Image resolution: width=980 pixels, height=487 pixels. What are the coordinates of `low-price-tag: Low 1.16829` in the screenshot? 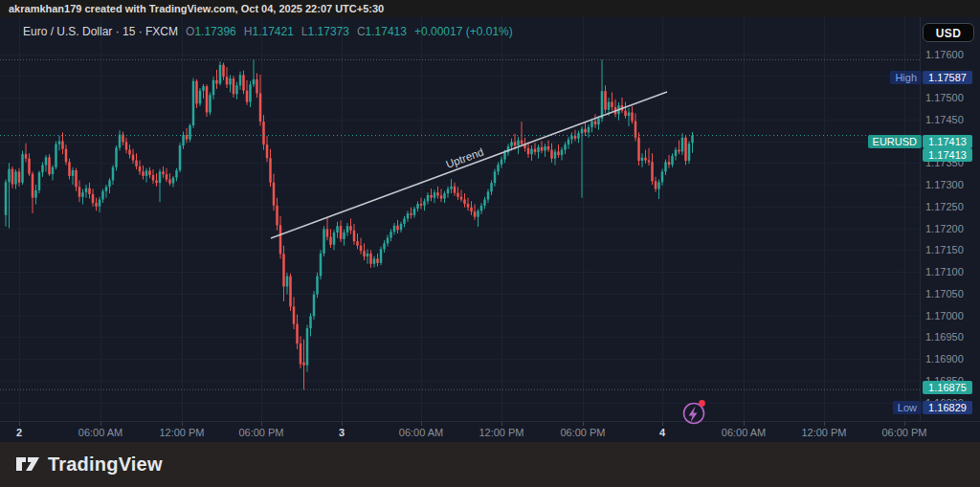 It's located at (932, 408).